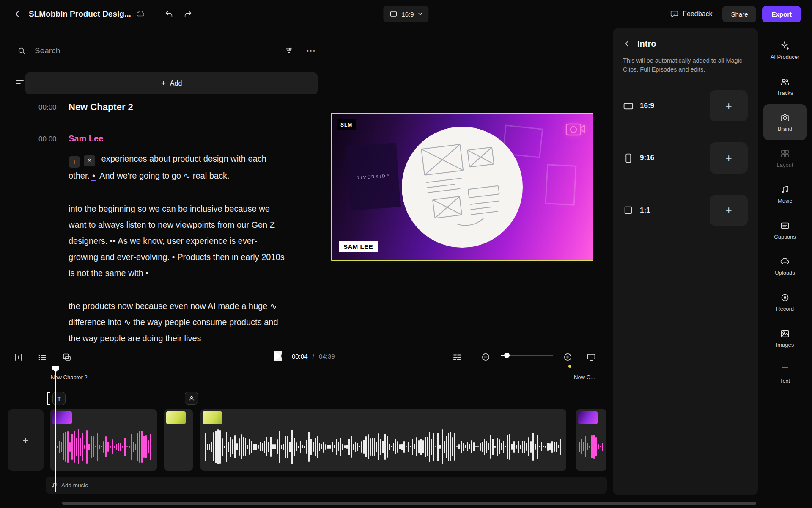 The image size is (812, 508). What do you see at coordinates (785, 266) in the screenshot?
I see `rail-item-uploads: Uploads` at bounding box center [785, 266].